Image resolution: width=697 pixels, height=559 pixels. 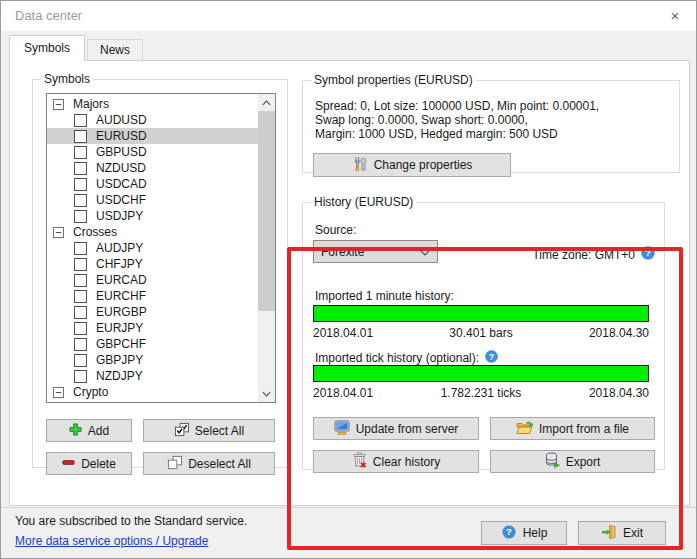 I want to click on tools-icon, so click(x=360, y=166).